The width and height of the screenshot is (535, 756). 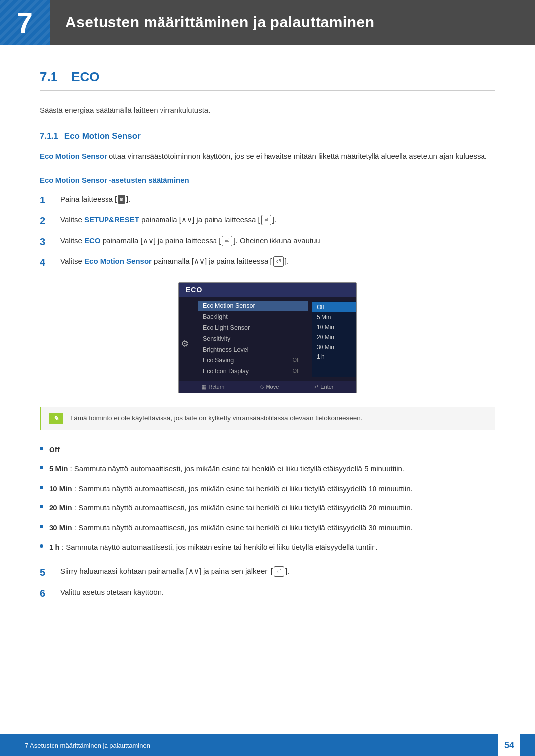 I want to click on off-label: Off, so click(x=54, y=450).